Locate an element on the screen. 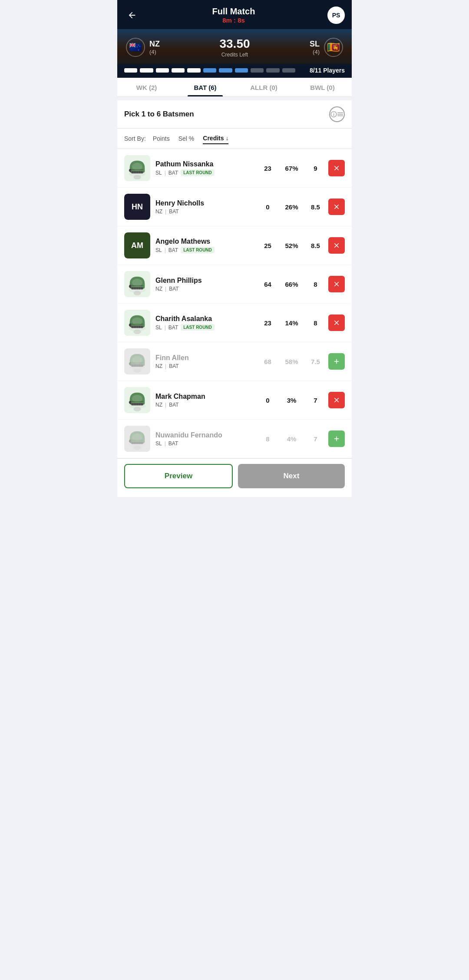 Image resolution: width=469 pixels, height=980 pixels. player-name: Charith Asalanka is located at coordinates (205, 319).